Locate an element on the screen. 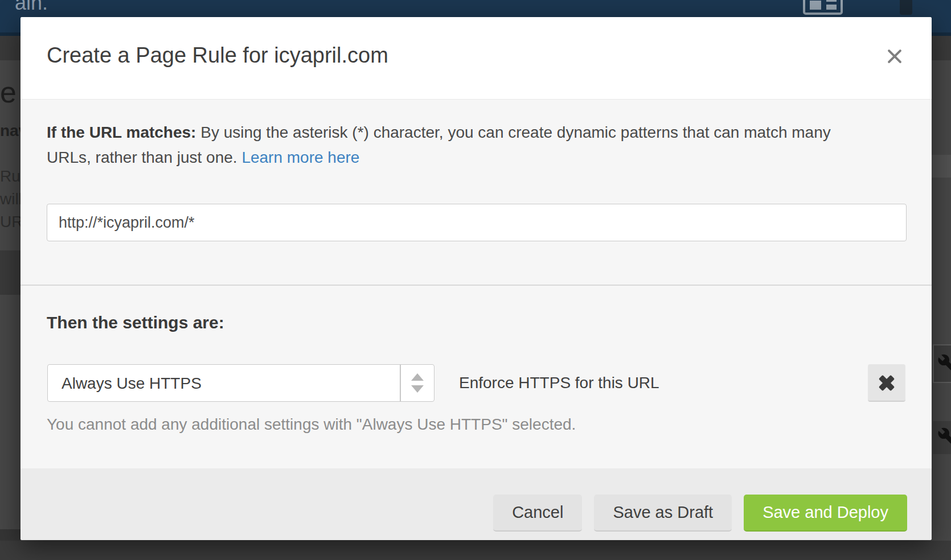 This screenshot has height=560, width=951. chevron-up-icon is located at coordinates (417, 377).